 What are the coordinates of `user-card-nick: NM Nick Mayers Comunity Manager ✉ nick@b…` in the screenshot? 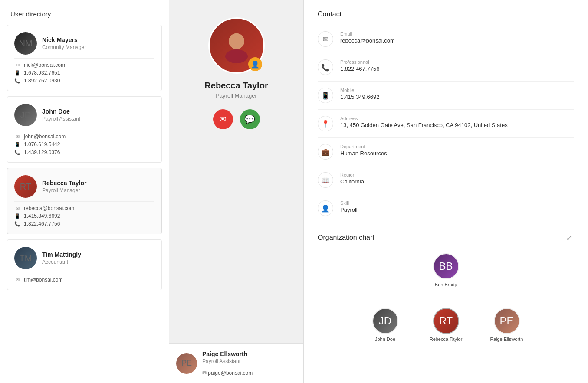 It's located at (84, 58).